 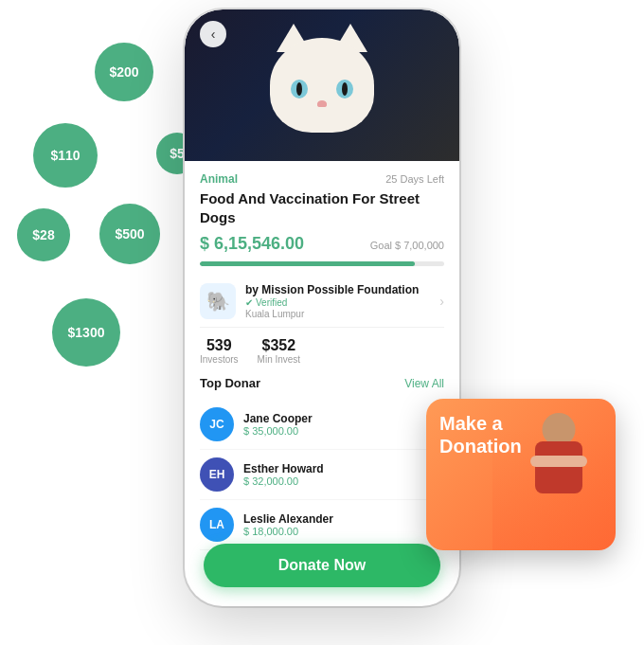 I want to click on top-donor-title: Top Donar, so click(x=230, y=383).